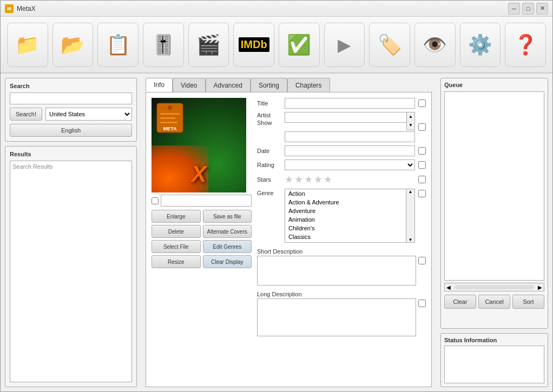  What do you see at coordinates (201, 216) in the screenshot?
I see `cover-btn-row-1: Enlarge Save as file` at bounding box center [201, 216].